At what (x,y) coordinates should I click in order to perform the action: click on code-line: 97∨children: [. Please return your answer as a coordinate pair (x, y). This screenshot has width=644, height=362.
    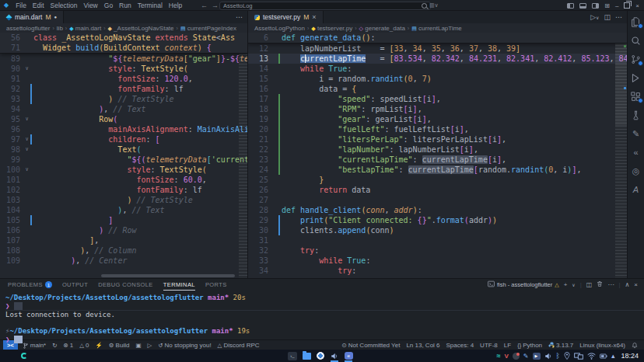
    Looking at the image, I should click on (124, 140).